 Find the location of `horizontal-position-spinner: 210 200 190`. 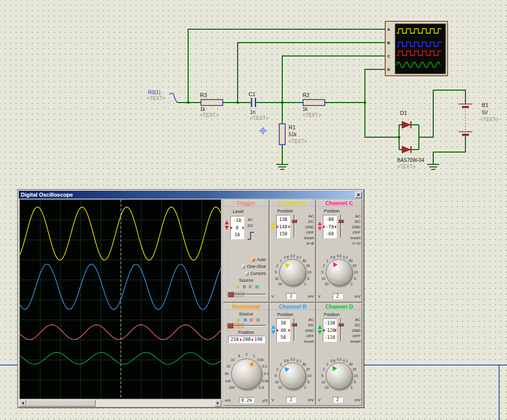

horizontal-position-spinner: 210 200 190 is located at coordinates (247, 340).